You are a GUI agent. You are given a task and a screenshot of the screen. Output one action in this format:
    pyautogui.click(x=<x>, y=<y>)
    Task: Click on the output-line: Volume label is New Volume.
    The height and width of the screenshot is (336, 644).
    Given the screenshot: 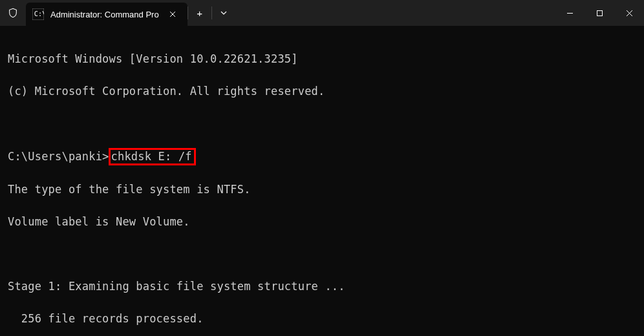 What is the action you would take?
    pyautogui.click(x=322, y=222)
    